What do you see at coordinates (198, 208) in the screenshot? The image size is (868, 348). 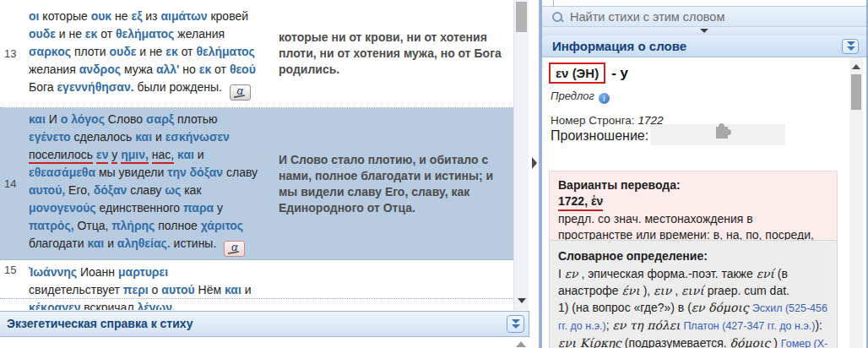 I see `greek-word: παρα` at bounding box center [198, 208].